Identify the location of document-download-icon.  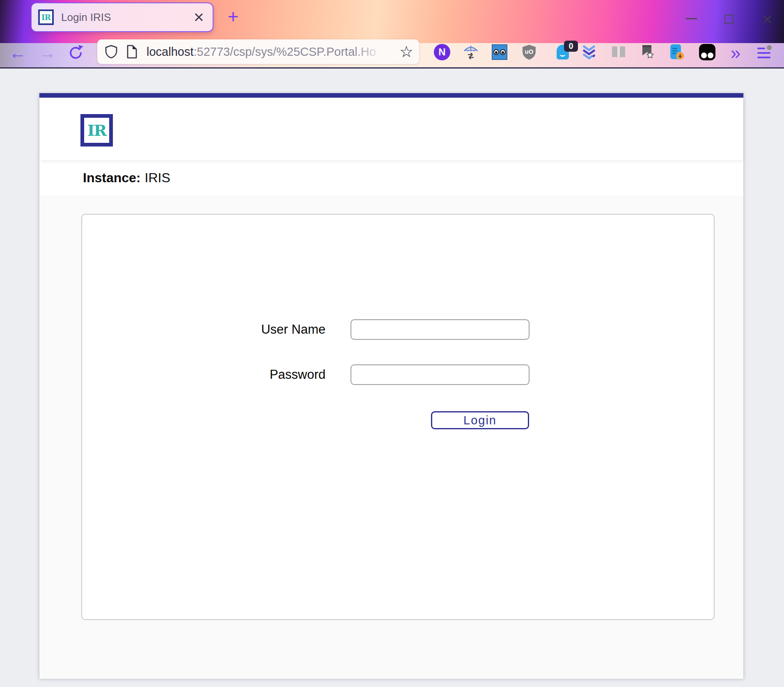
(677, 52).